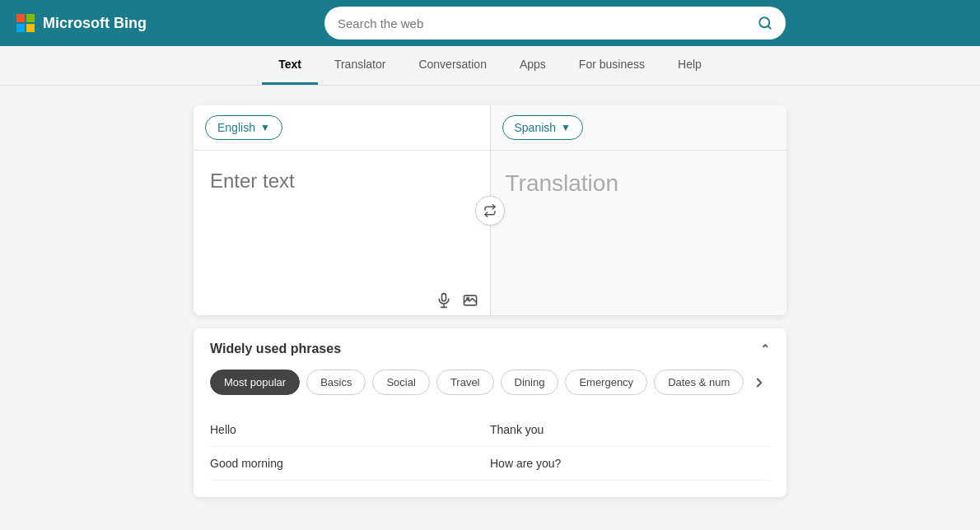  What do you see at coordinates (244, 128) in the screenshot?
I see `source-lang-dropdown: English ▼` at bounding box center [244, 128].